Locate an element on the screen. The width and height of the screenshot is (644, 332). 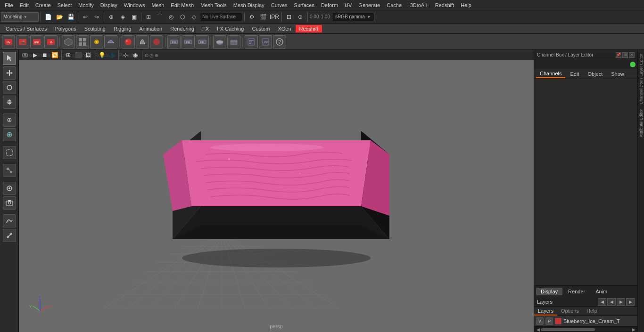
vp-loop-btn: 🔁 is located at coordinates (55, 55).